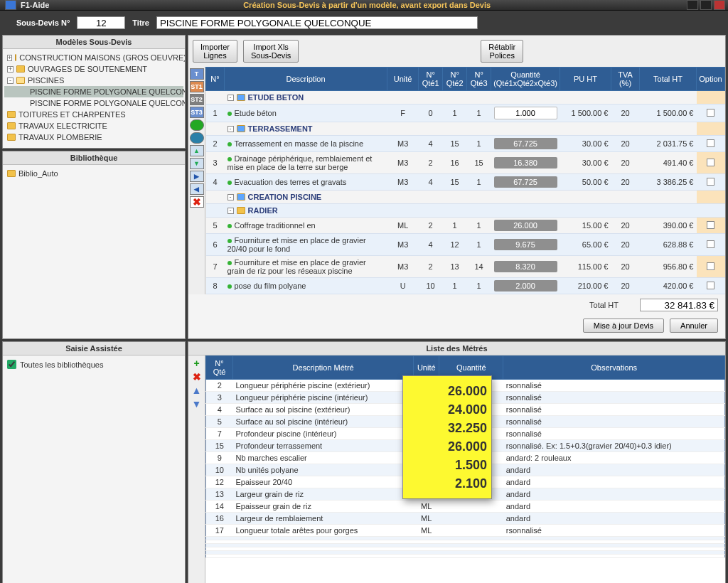  Describe the element at coordinates (466, 530) in the screenshot. I see `metre-row: 17Longueur totale arêtes pour gorgesMLrs…` at that location.